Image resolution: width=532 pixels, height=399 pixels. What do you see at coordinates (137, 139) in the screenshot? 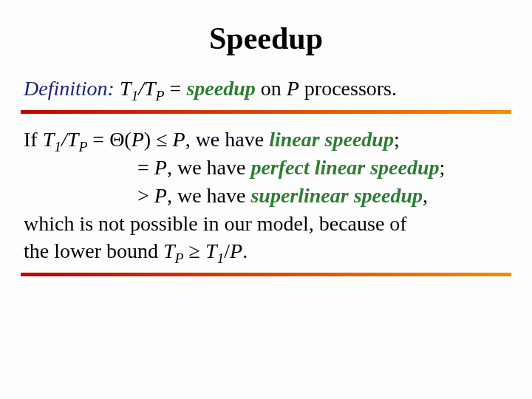
I see `var-p-theta: P` at bounding box center [137, 139].